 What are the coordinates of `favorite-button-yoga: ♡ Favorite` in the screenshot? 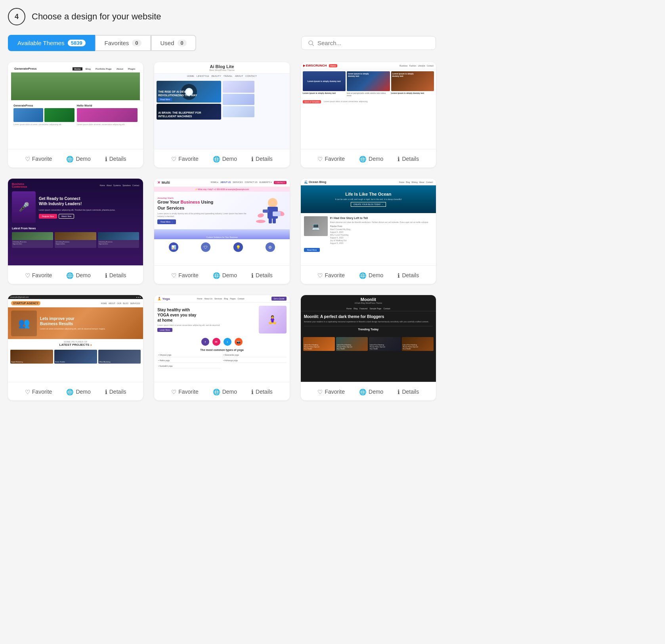 It's located at (185, 392).